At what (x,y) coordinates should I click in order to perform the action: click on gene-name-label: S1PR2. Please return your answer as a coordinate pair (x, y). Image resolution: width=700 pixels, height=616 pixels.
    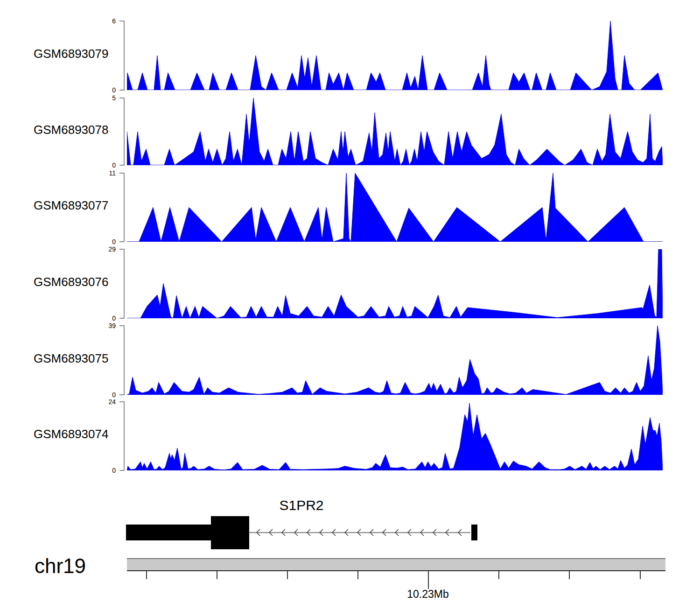
    Looking at the image, I should click on (301, 505).